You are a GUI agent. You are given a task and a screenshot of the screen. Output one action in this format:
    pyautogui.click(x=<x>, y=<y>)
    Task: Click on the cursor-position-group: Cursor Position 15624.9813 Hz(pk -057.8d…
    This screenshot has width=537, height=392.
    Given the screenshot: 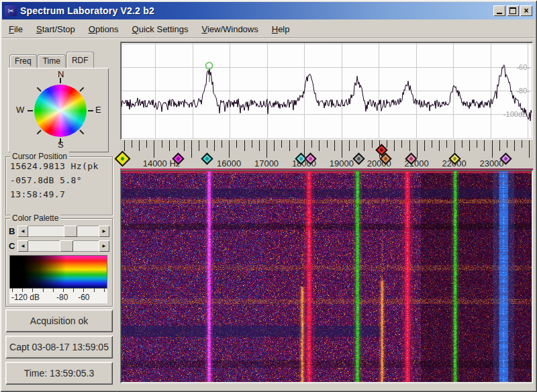 What is the action you would take?
    pyautogui.click(x=59, y=186)
    